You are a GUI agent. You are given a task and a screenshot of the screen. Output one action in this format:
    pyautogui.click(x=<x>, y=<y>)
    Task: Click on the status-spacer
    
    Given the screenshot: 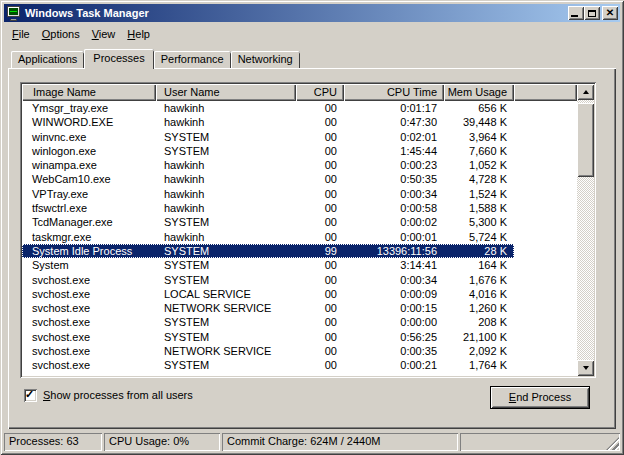 What is the action you would take?
    pyautogui.click(x=540, y=442)
    